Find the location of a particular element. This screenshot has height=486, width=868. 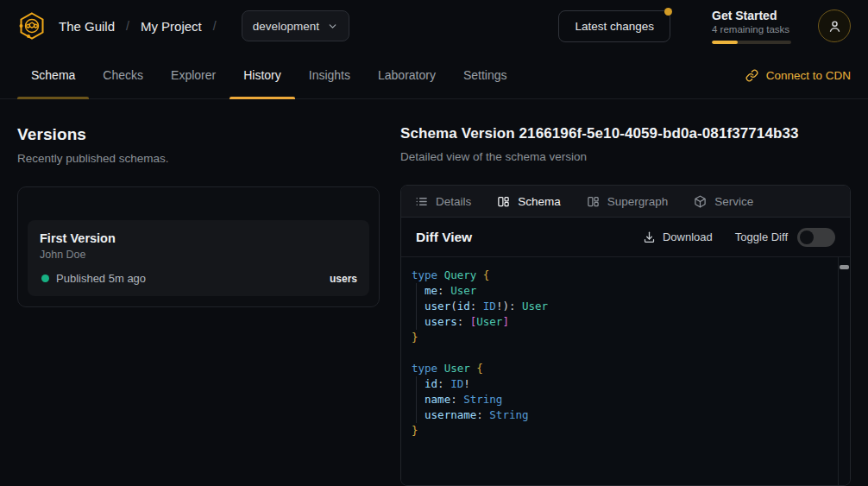

detail-tab-label: Schema is located at coordinates (539, 202).